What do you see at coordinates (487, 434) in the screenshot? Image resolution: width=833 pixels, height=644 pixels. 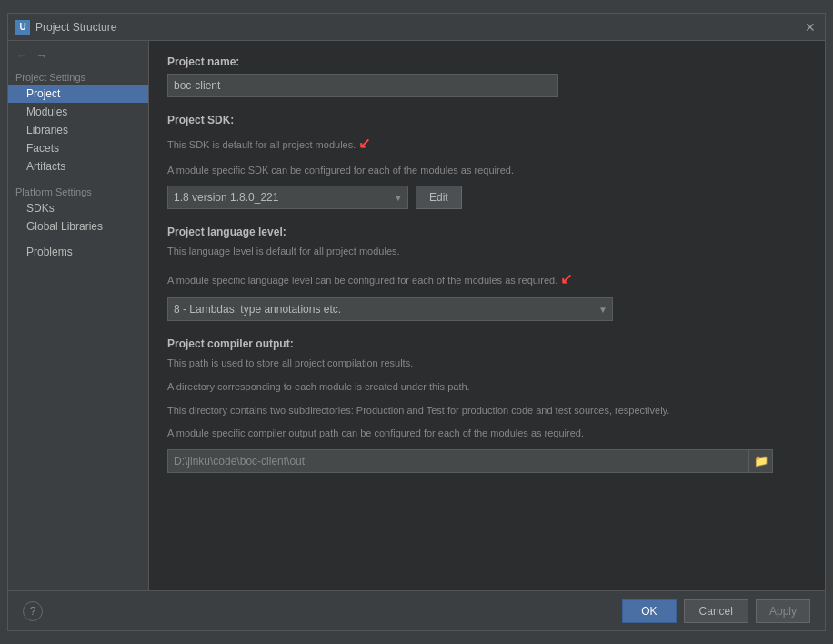 I see `compiler-desc4: A module specific compiler output path c…` at bounding box center [487, 434].